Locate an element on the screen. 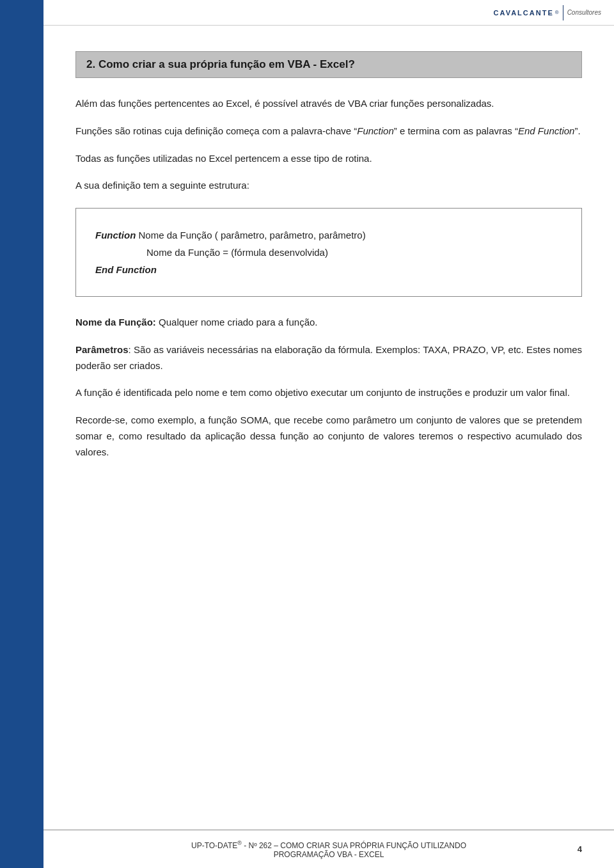 Image resolution: width=614 pixels, height=868 pixels. code-line-1-rest: Nome da Função ( parâmetro, parâmetro, p… is located at coordinates (251, 235).